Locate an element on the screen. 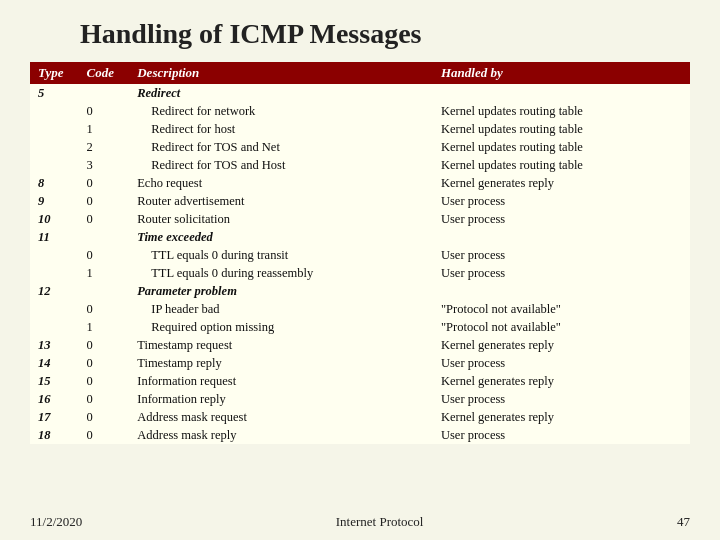 The width and height of the screenshot is (720, 540). table-row: 90Router advertisementUser process is located at coordinates (360, 201).